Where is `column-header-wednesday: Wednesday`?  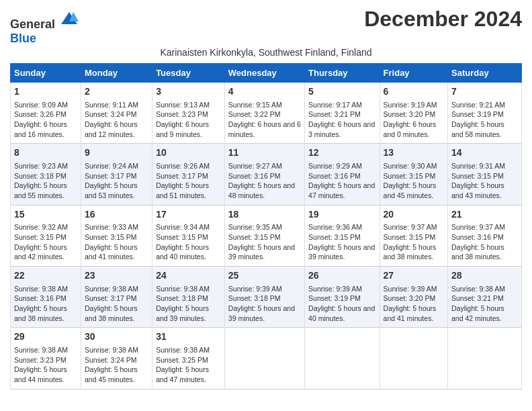
column-header-wednesday: Wednesday is located at coordinates (265, 73).